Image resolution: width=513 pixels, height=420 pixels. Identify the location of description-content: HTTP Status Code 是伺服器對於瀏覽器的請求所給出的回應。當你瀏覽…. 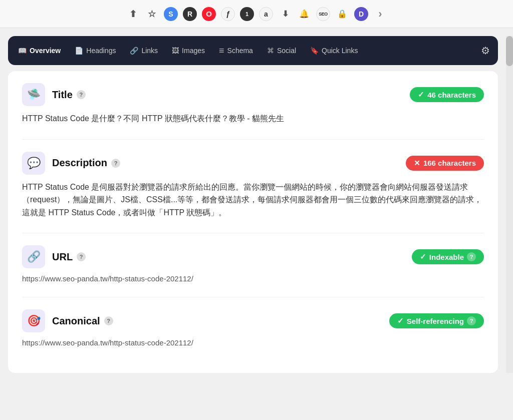
(253, 200).